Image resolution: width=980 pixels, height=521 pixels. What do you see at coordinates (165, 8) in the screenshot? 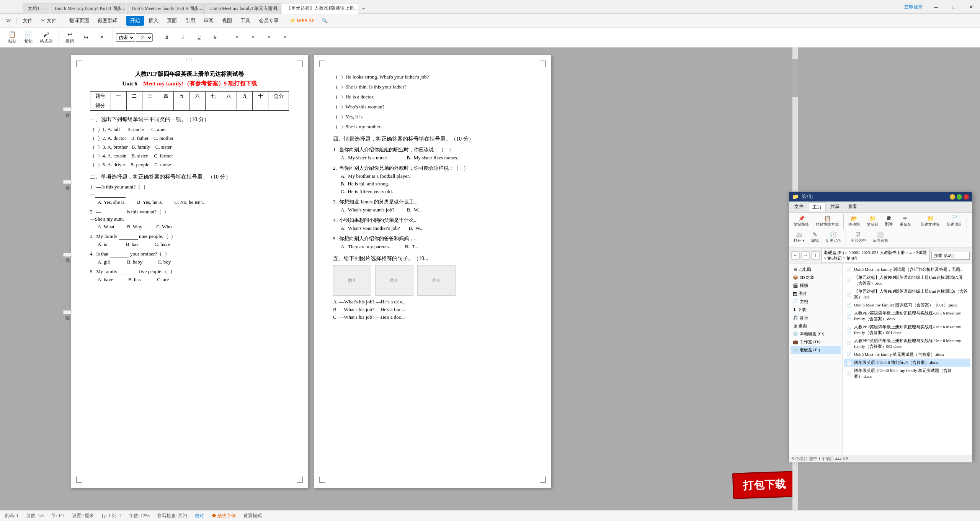
I see `tab-2: Unit 6 Meet my family! Part A 同步... ×` at bounding box center [165, 8].